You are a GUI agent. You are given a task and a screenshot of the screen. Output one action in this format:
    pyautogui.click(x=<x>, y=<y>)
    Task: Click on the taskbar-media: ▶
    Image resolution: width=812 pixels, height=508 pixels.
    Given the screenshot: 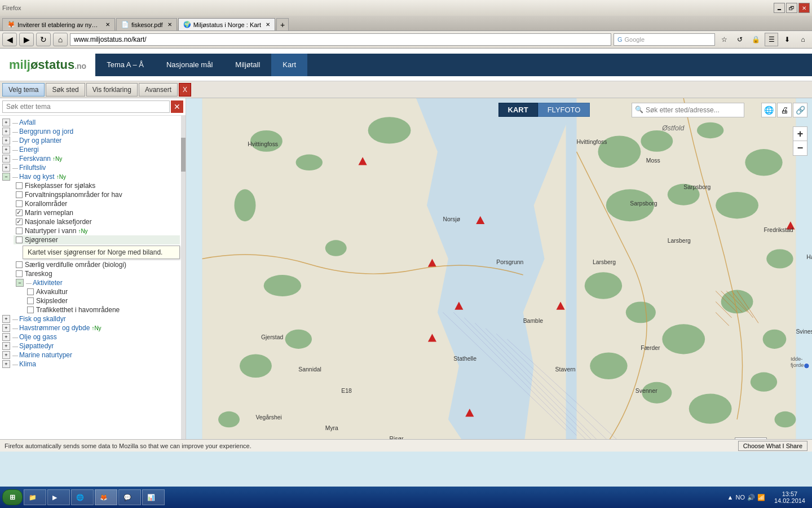 What is the action you would take?
    pyautogui.click(x=59, y=497)
    